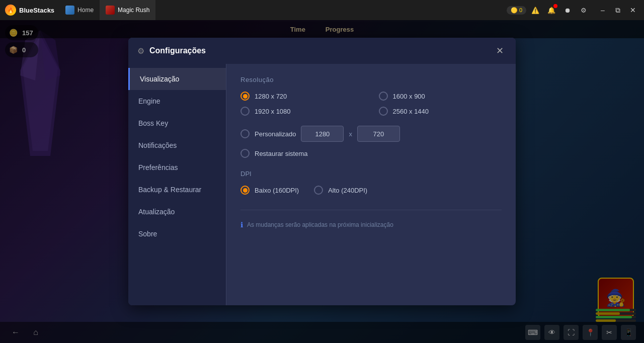  Describe the element at coordinates (371, 190) in the screenshot. I see `dpi-options: Baixo (160DPI) Alto (240DPI)` at that location.